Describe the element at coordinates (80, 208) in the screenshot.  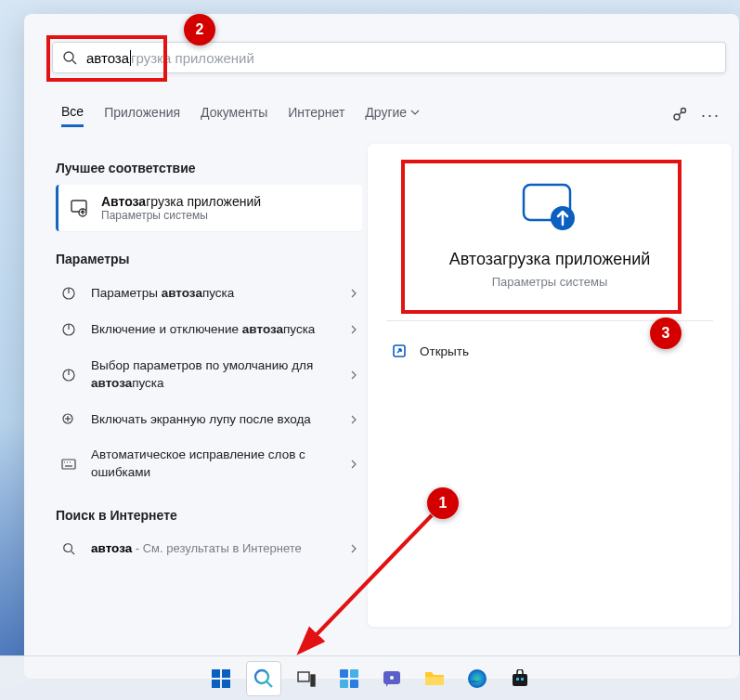
I see `startup-app-icon` at that location.